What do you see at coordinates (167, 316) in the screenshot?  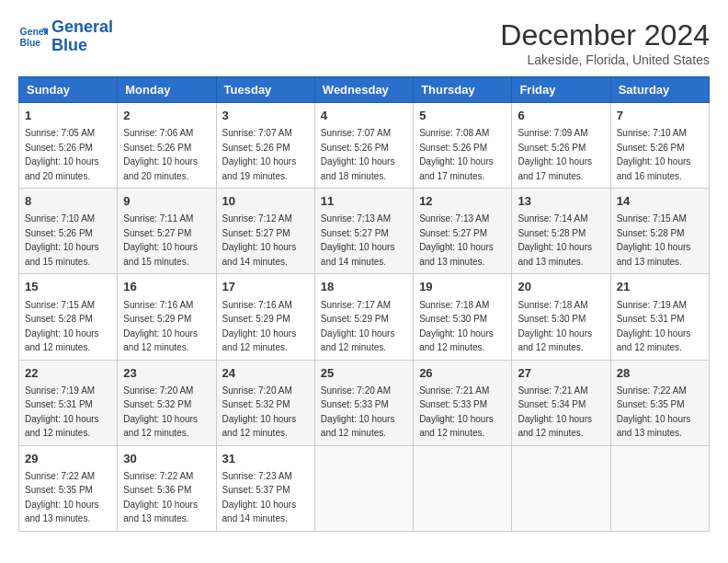 I see `calendar-cell: 16 Sunrise: 7:16 AMSunset: 5:29 PMDaylig…` at bounding box center [167, 316].